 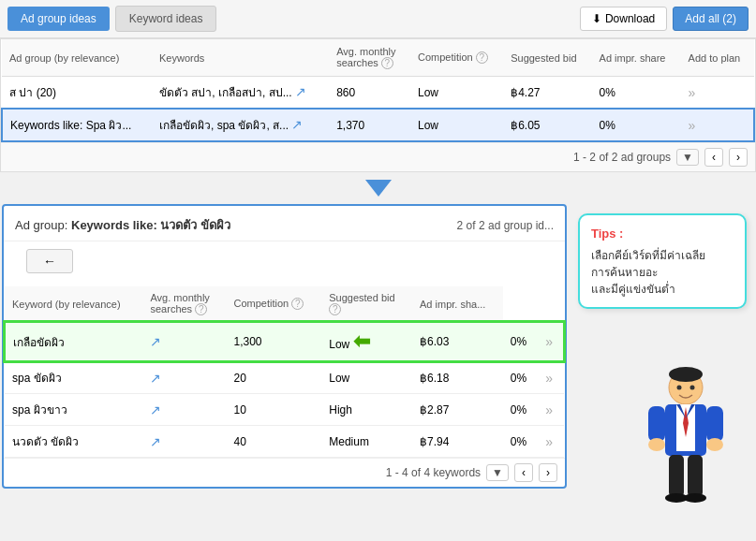 What do you see at coordinates (73, 304) in the screenshot?
I see `col-keyword: Keyword (by relevance)` at bounding box center [73, 304].